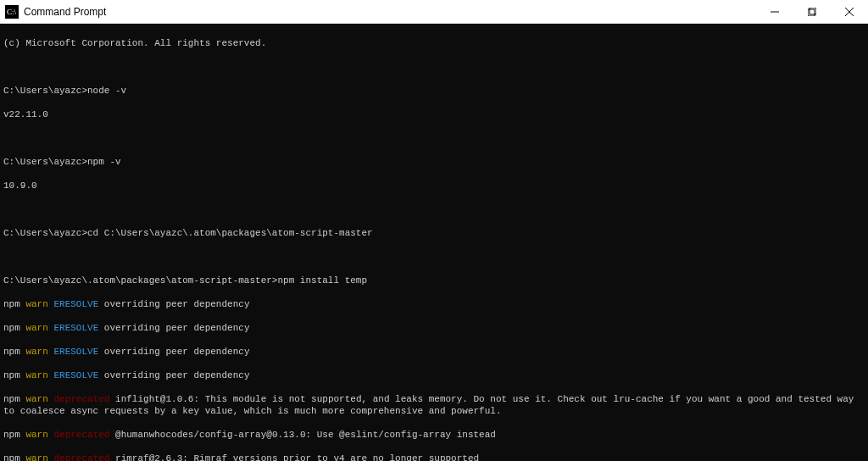 This screenshot has height=461, width=868. Describe the element at coordinates (434, 405) in the screenshot. I see `warn-deprecated-inflight: npm warn deprecated inflight@1.0.6: This…` at that location.